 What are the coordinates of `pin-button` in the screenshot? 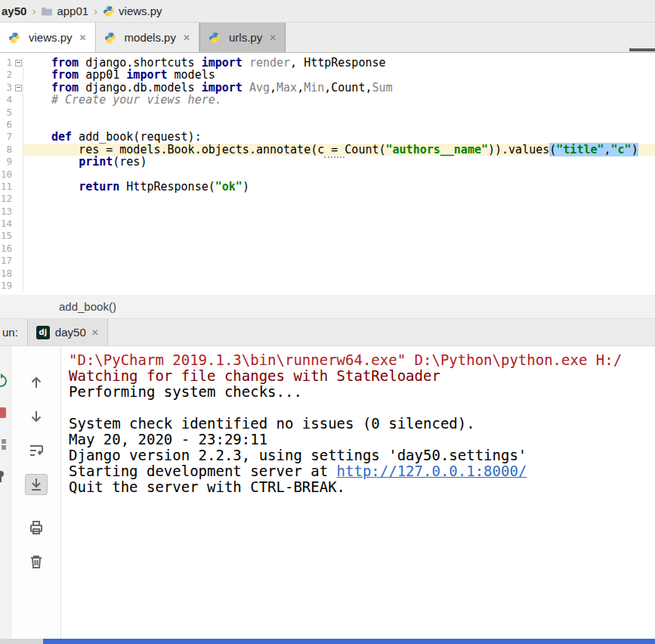 It's located at (6, 476).